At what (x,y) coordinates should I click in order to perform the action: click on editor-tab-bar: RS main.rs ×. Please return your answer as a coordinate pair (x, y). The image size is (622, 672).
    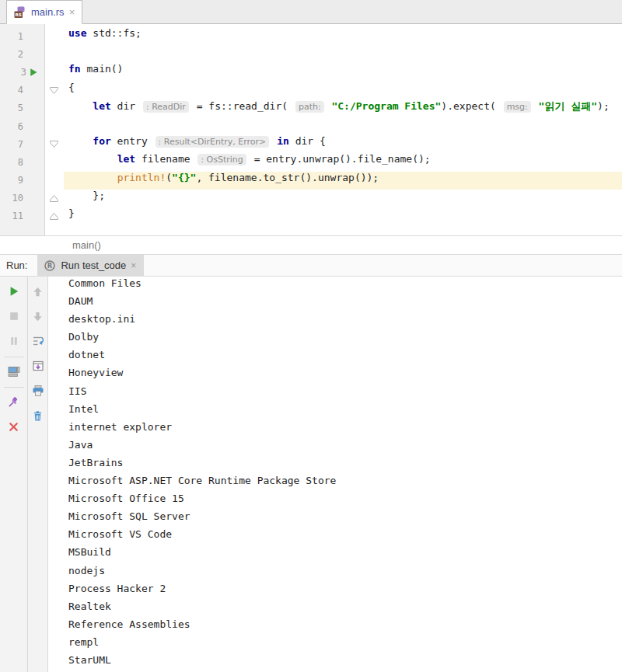
    Looking at the image, I should click on (311, 12).